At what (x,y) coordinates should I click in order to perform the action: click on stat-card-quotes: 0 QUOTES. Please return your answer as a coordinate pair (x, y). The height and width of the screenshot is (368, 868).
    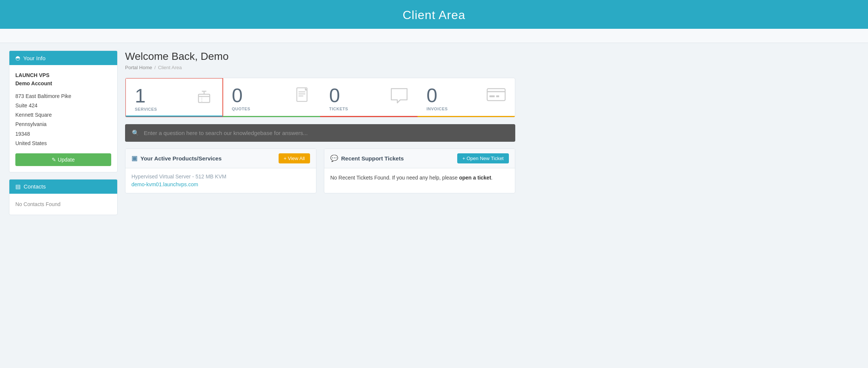
    Looking at the image, I should click on (271, 98).